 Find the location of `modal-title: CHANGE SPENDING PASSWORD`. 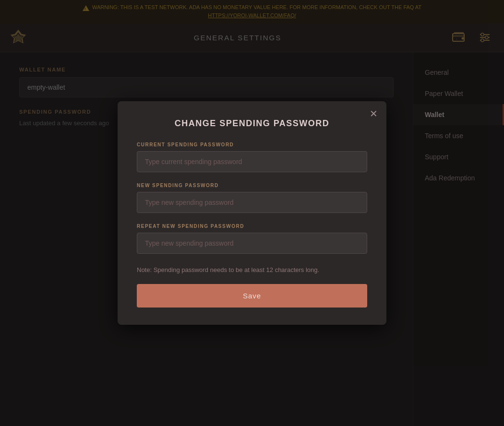

modal-title: CHANGE SPENDING PASSWORD is located at coordinates (252, 124).